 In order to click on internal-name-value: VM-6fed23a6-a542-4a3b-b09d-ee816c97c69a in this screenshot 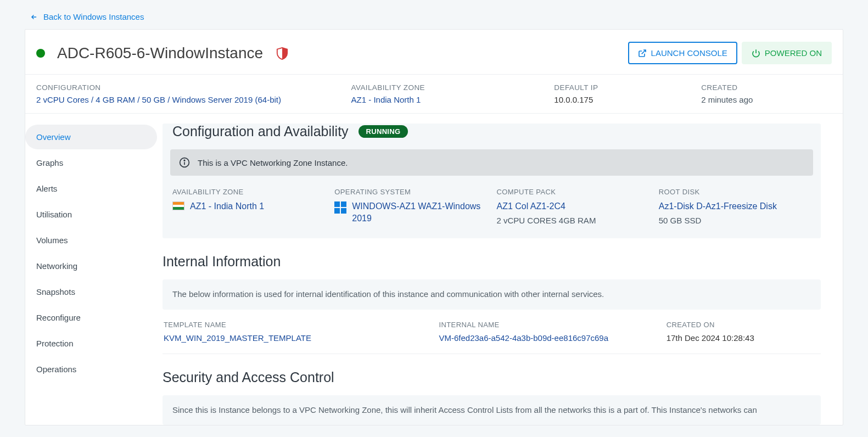, I will do `click(544, 338)`.